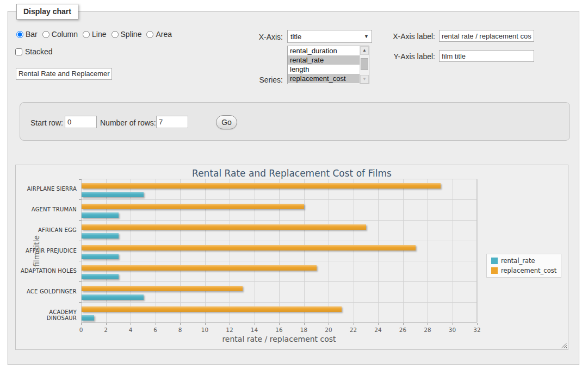  I want to click on x-axis-title: rental rate / replacement cost, so click(279, 339).